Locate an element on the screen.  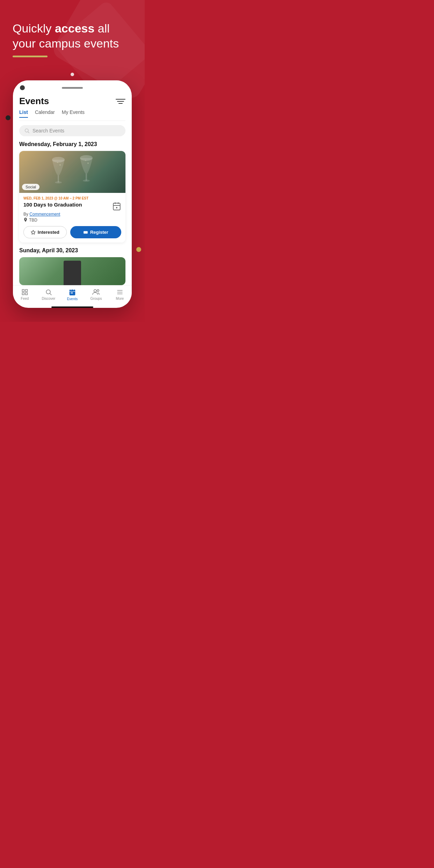
date-heading-1: Wednesday, February 1, 2023 is located at coordinates (72, 144).